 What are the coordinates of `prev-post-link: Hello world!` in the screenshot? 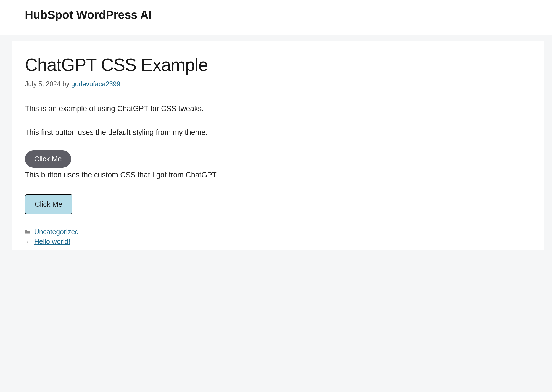 It's located at (52, 241).